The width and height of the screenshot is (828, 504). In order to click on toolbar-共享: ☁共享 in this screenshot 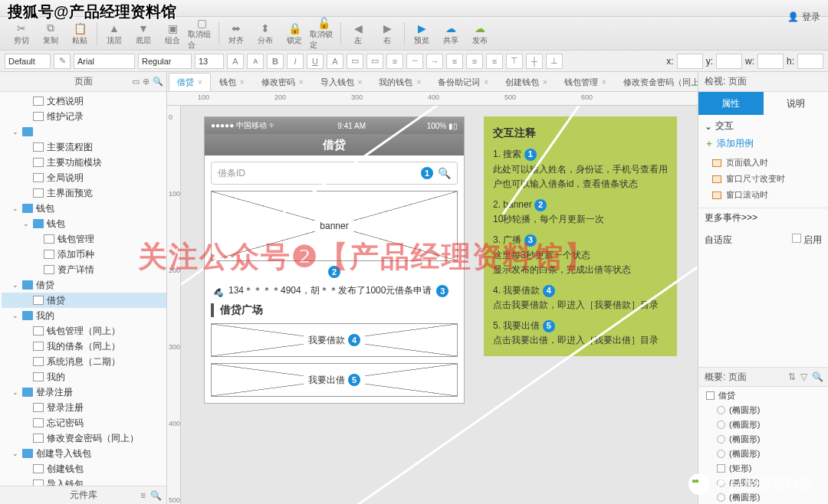, I will do `click(451, 34)`.